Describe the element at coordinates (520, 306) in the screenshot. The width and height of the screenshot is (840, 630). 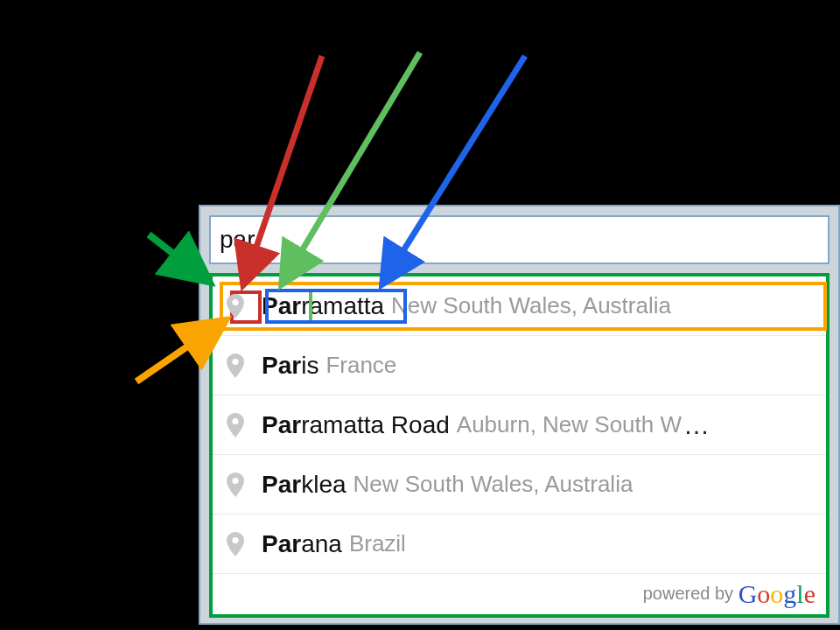
I see `suggestion-item: ParramattaNew South Wales, Australia` at that location.